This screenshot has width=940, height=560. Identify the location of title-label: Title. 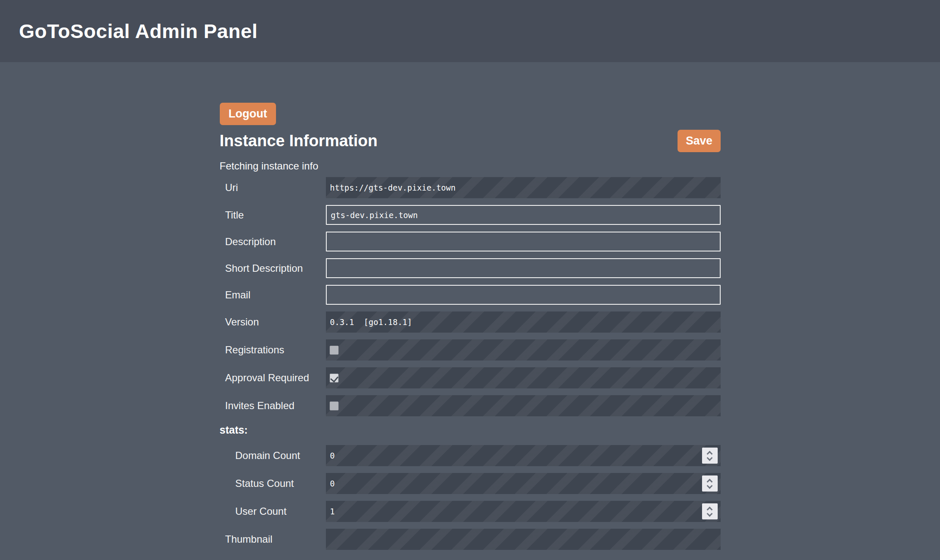
(273, 215).